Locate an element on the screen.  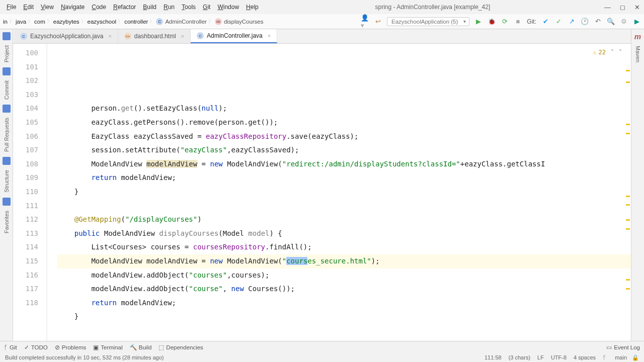
debug-icon: 🐞 is located at coordinates (492, 22).